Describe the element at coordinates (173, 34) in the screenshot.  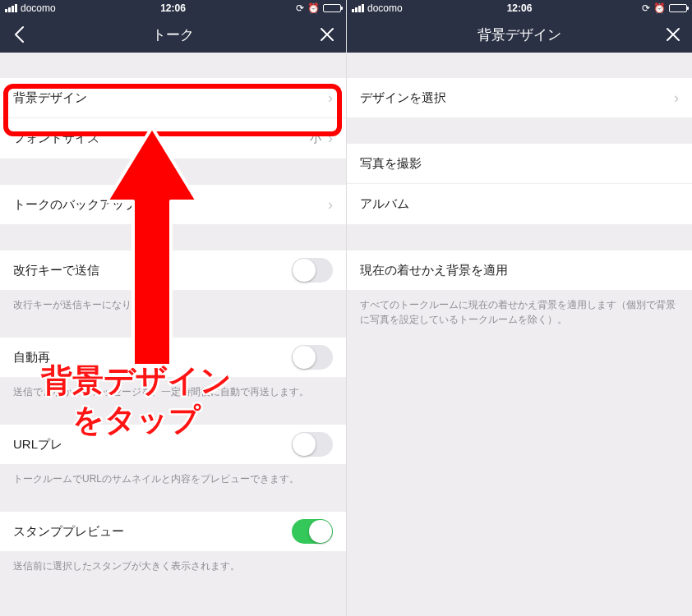
I see `nav-header: トーク` at that location.